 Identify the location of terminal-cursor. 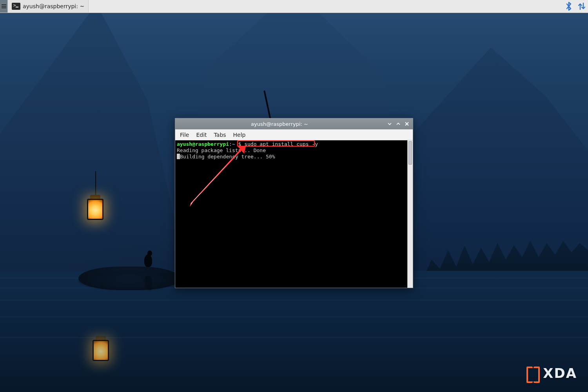
(178, 156).